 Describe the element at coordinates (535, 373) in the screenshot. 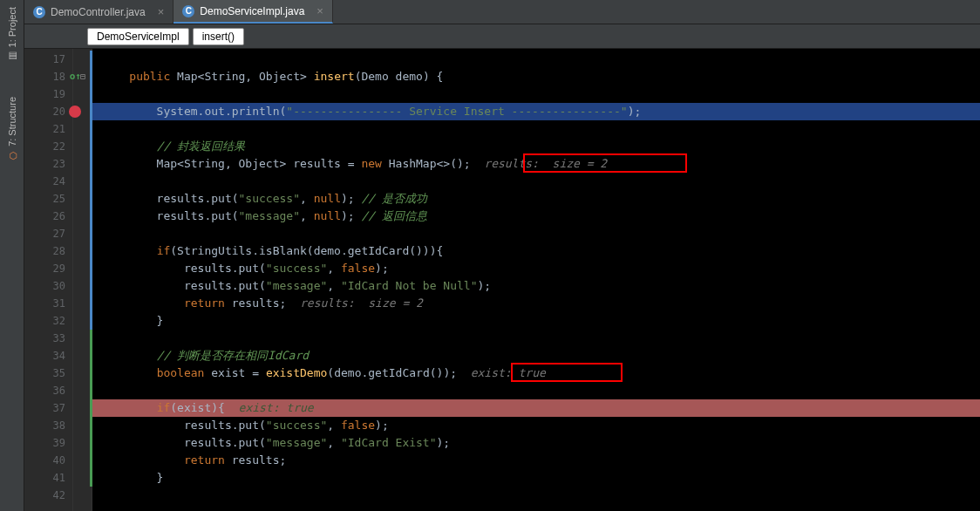

I see `line-35: boolean exist = existDemo(demo.getIdCard…` at that location.